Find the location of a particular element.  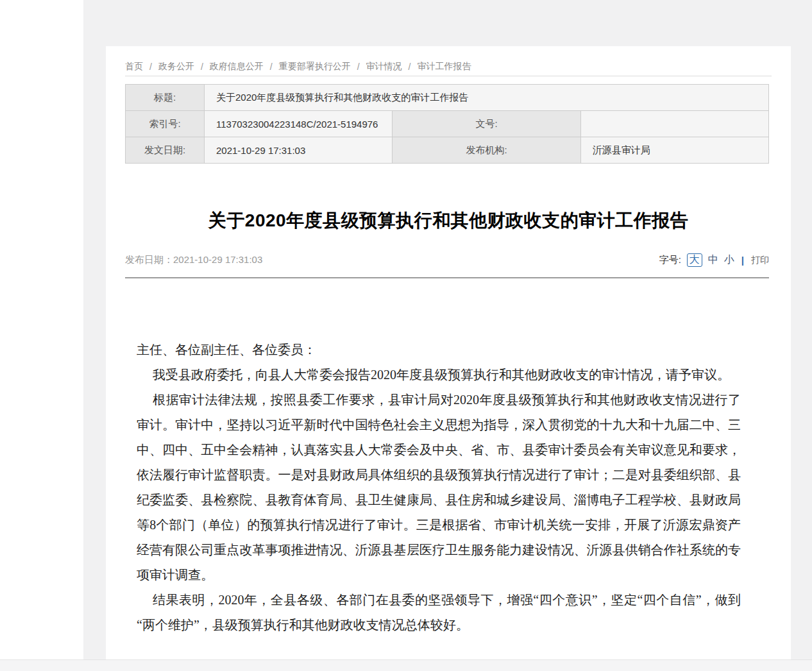

breadcrumb-item-audit-status: 审计情况 is located at coordinates (384, 67).